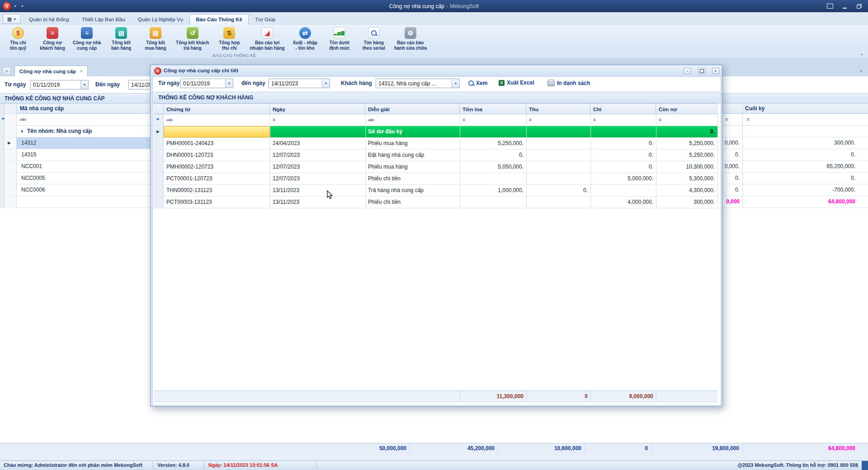  I want to click on ribbon-collapse-icon: ▴, so click(862, 54).